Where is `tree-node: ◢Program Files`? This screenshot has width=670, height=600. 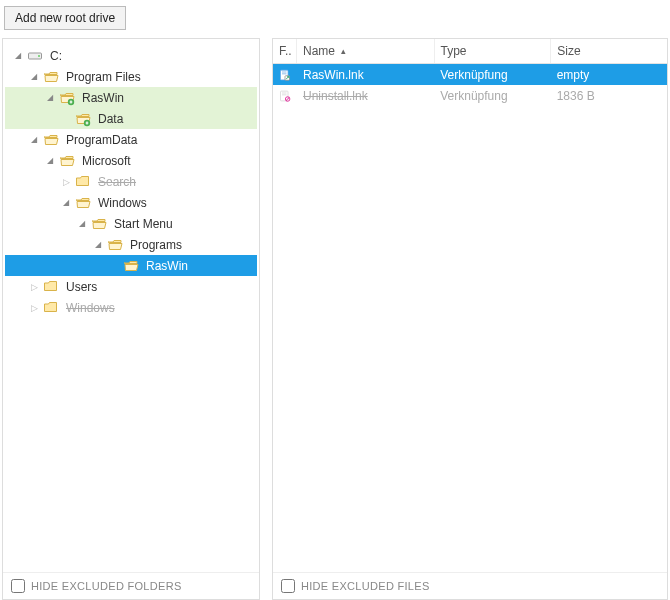
tree-node: ◢Program Files is located at coordinates (131, 76).